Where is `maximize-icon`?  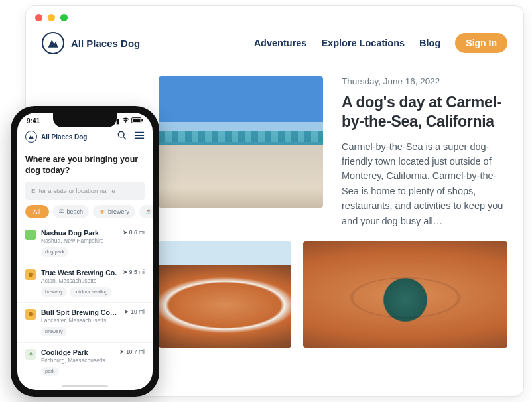 maximize-icon is located at coordinates (64, 17).